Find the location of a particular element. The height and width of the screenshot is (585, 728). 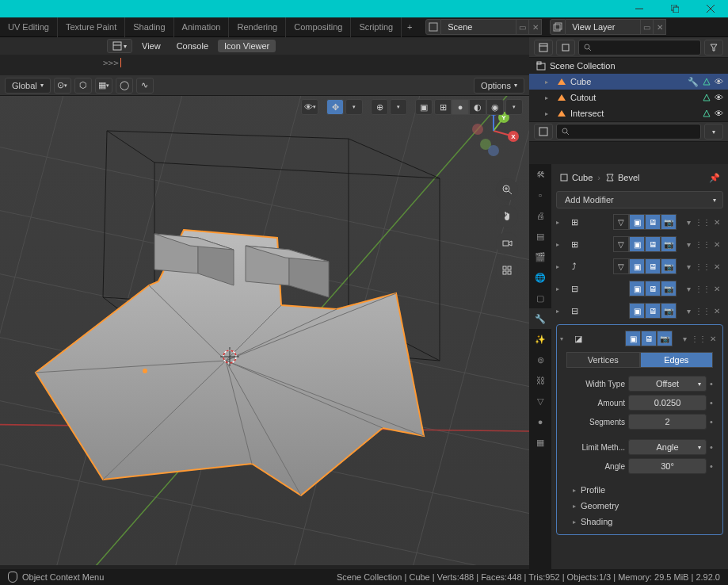

gizmo-dropdown: ▾ is located at coordinates (354, 107).